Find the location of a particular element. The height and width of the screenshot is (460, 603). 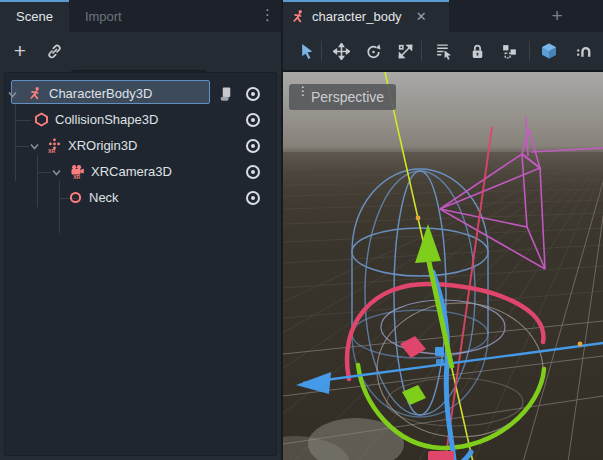

horizon-fade is located at coordinates (443, 180).